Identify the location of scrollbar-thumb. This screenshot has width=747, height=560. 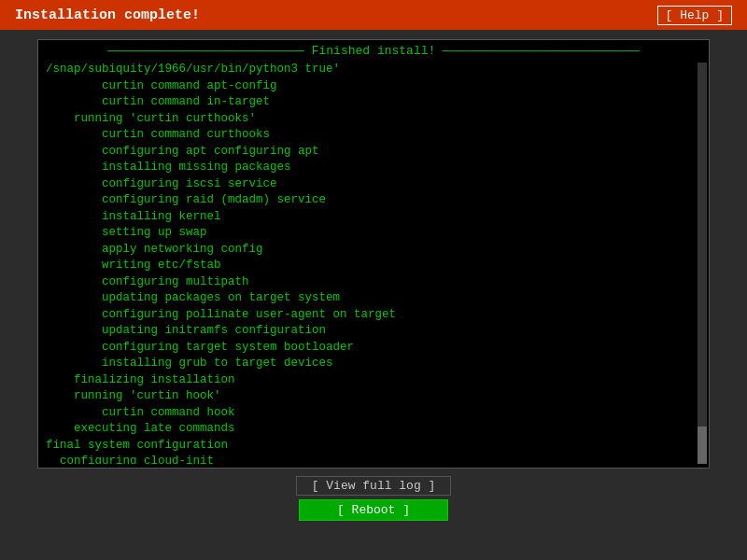
(702, 445).